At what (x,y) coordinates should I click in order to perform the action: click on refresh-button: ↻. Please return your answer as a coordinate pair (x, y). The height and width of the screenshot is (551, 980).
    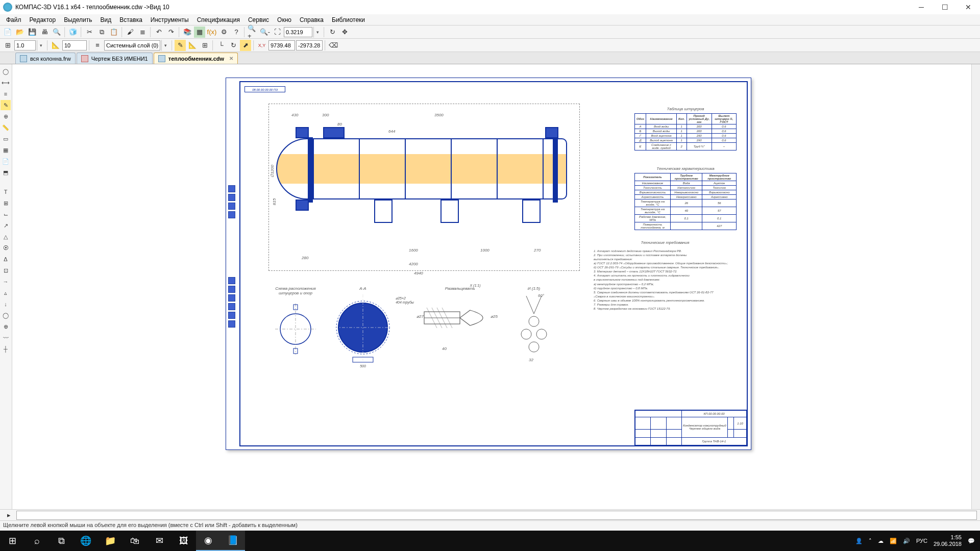
    Looking at the image, I should click on (332, 32).